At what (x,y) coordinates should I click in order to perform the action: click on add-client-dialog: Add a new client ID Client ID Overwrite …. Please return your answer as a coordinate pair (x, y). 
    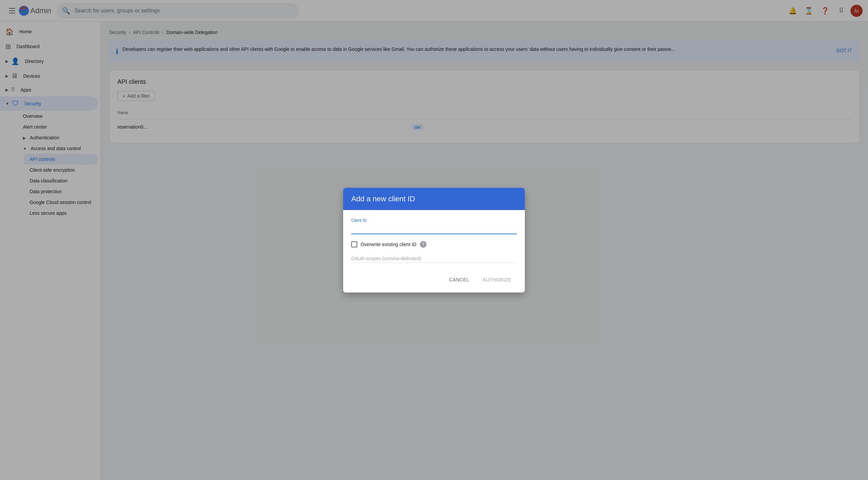
    Looking at the image, I should click on (434, 240).